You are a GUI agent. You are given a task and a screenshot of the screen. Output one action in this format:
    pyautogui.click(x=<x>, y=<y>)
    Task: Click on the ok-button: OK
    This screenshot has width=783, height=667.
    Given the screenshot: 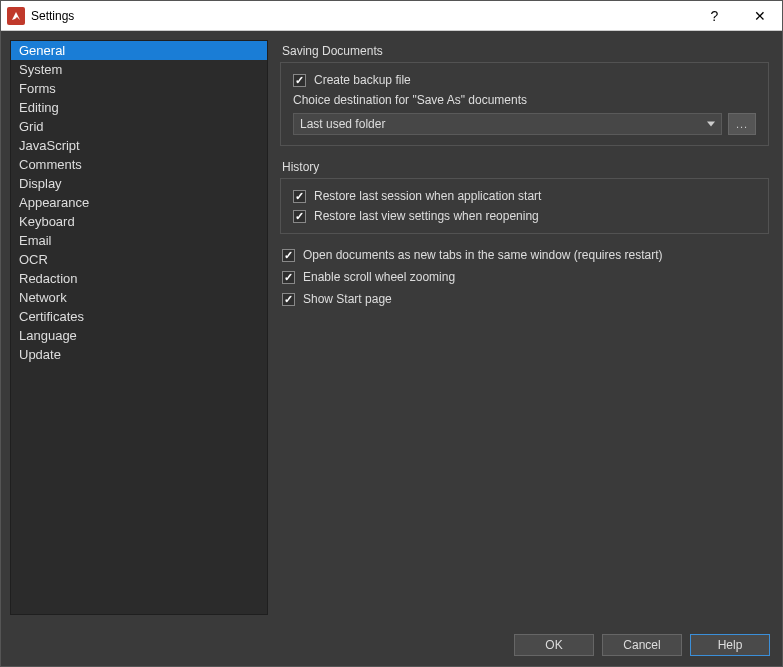 What is the action you would take?
    pyautogui.click(x=554, y=645)
    